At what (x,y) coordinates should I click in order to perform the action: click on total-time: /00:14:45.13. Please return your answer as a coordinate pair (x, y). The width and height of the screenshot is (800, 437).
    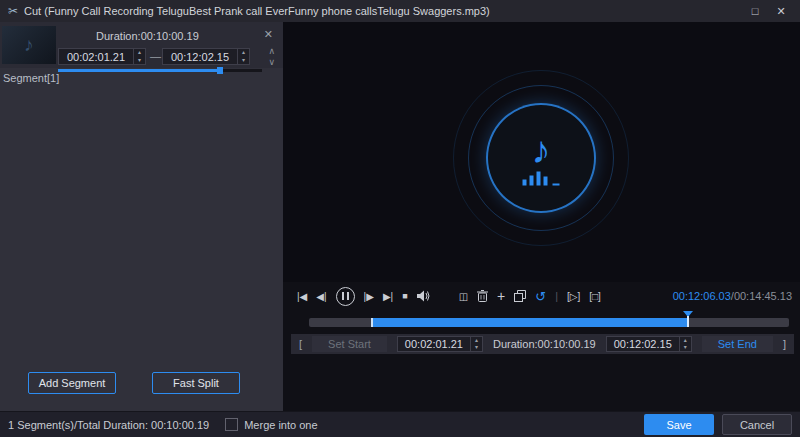
    Looking at the image, I should click on (762, 296).